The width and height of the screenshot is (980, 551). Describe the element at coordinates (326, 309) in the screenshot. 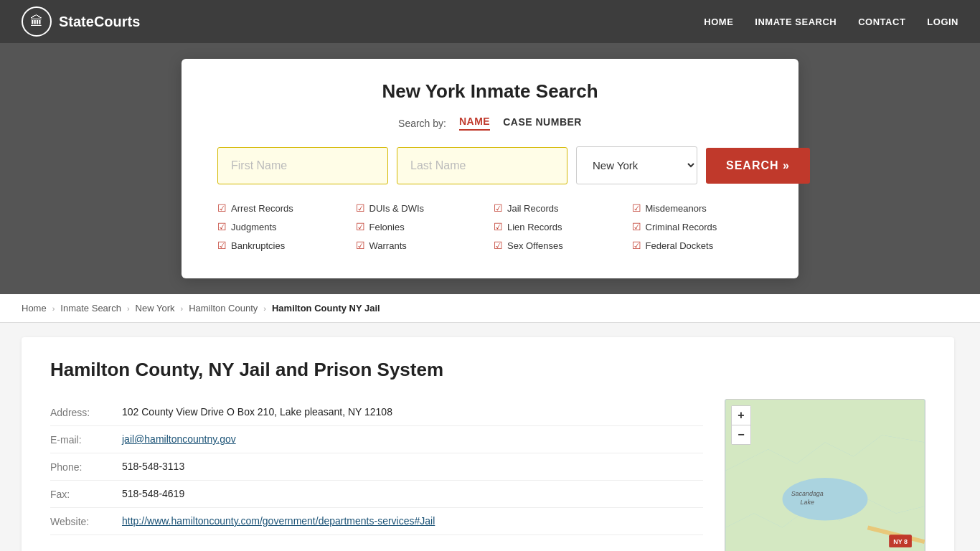

I see `breadcrumb-current: Hamilton County NY Jail` at that location.